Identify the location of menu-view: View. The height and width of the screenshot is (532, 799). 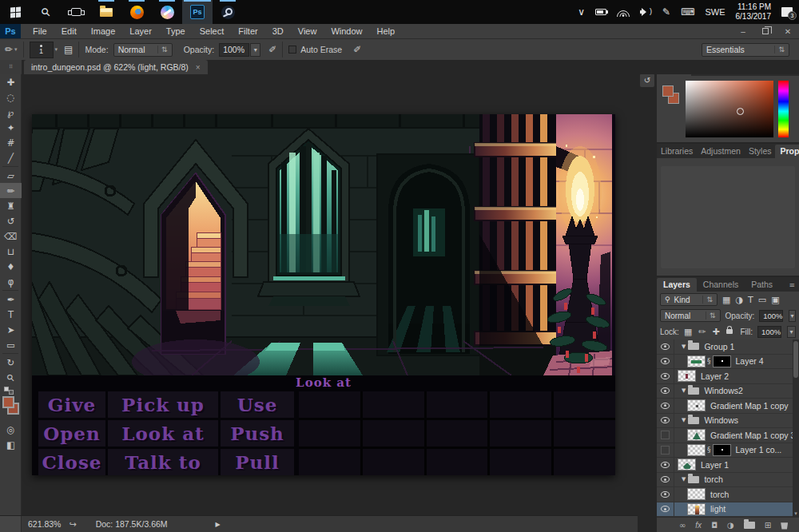
(308, 31).